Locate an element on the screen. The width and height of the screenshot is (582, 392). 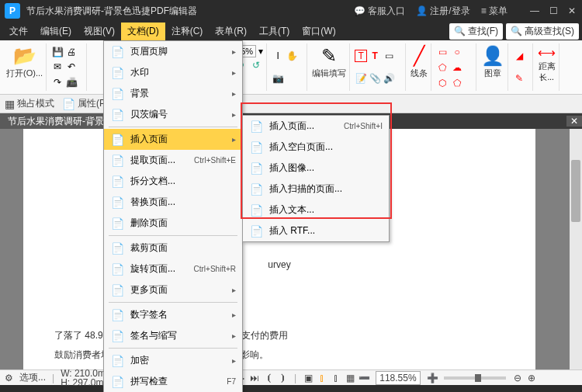
rect-icon: ▭ is located at coordinates (442, 52).